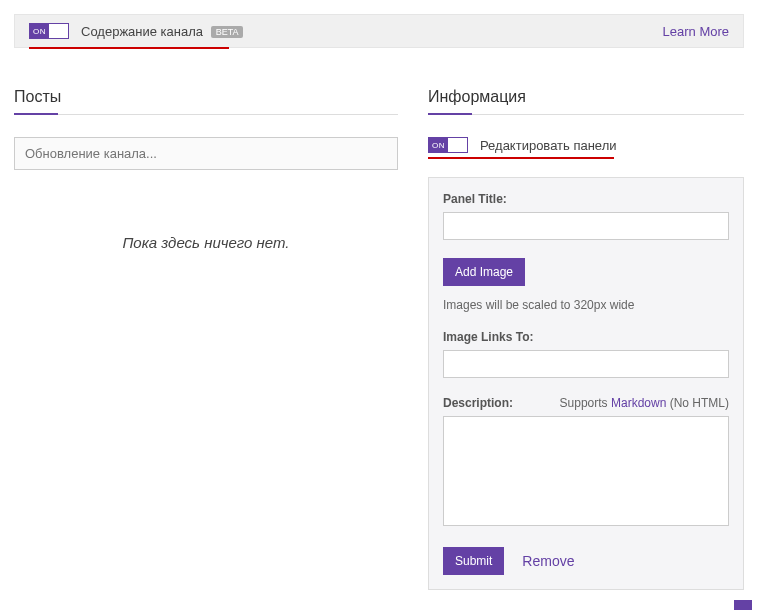  I want to click on image-link-group: Image Links To:, so click(586, 354).